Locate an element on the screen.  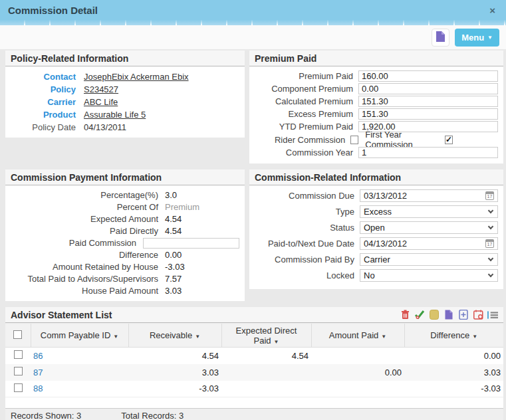
contact-label-link: Contact is located at coordinates (43, 77).